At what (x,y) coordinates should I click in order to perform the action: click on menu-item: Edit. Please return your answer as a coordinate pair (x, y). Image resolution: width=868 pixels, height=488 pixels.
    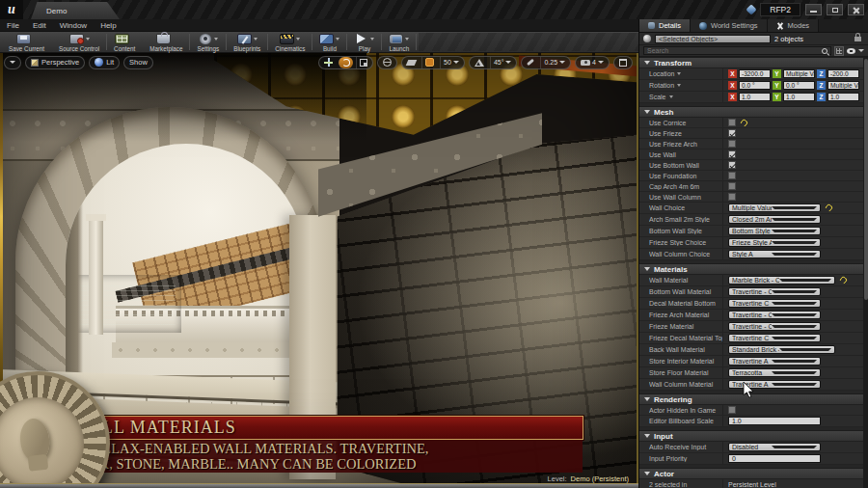
    Looking at the image, I should click on (40, 25).